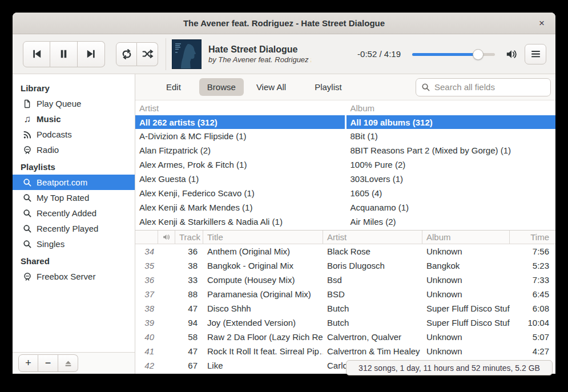  I want to click on next-button, so click(91, 54).